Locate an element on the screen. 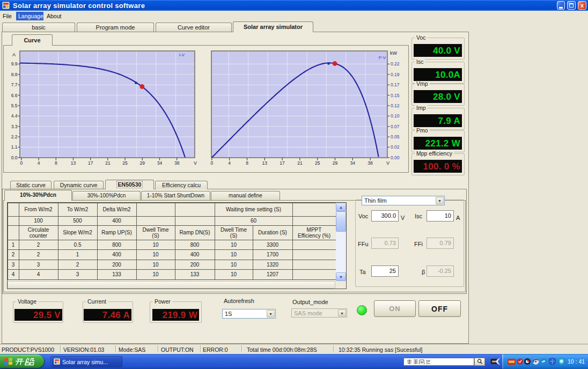 The width and height of the screenshot is (588, 369). svg-text: 2.2 is located at coordinates (14, 137).